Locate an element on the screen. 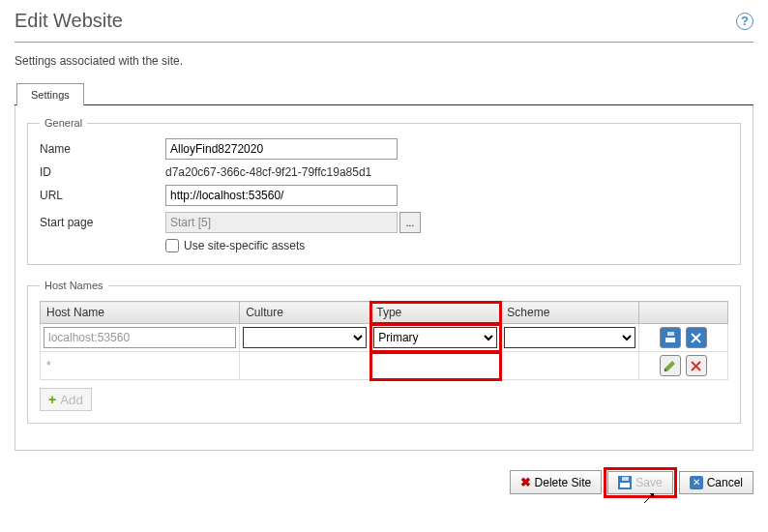  col-type: Type is located at coordinates (435, 313).